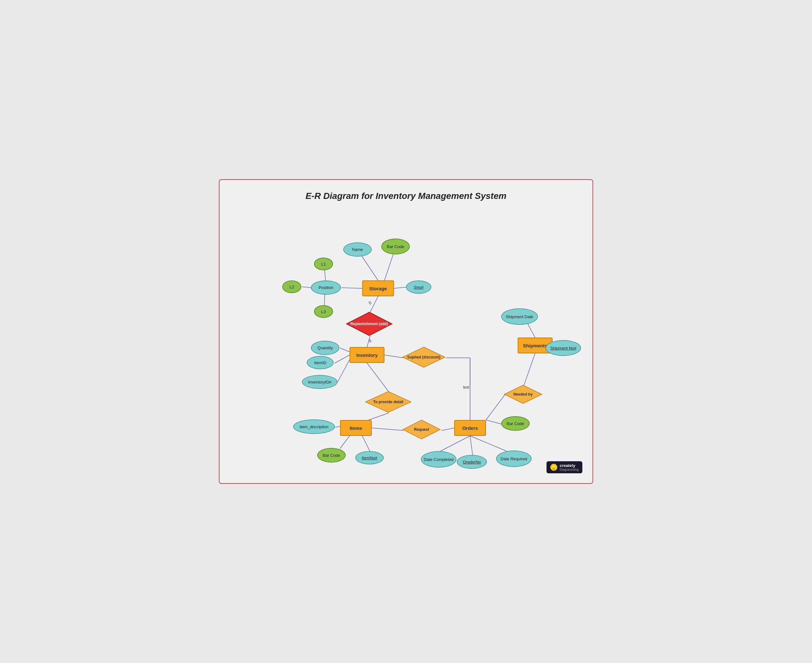 This screenshot has width=812, height=663. I want to click on attr-position: Position, so click(326, 288).